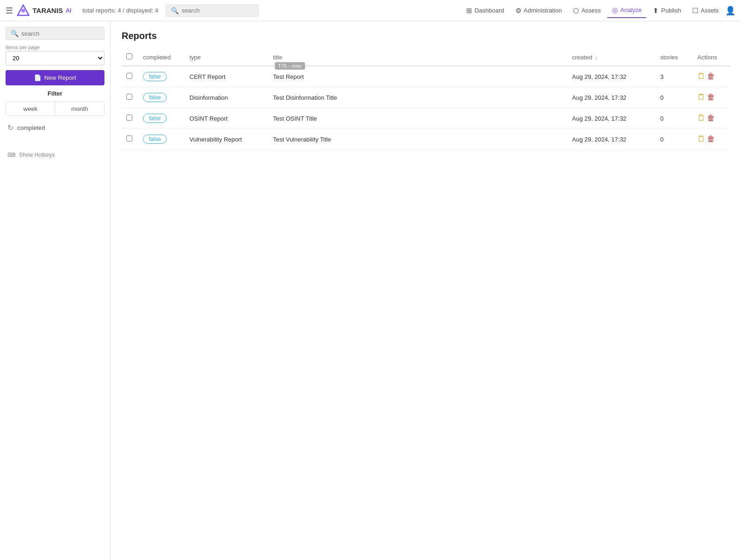  I want to click on items-per-page-select: 10 20 50 100, so click(55, 58).